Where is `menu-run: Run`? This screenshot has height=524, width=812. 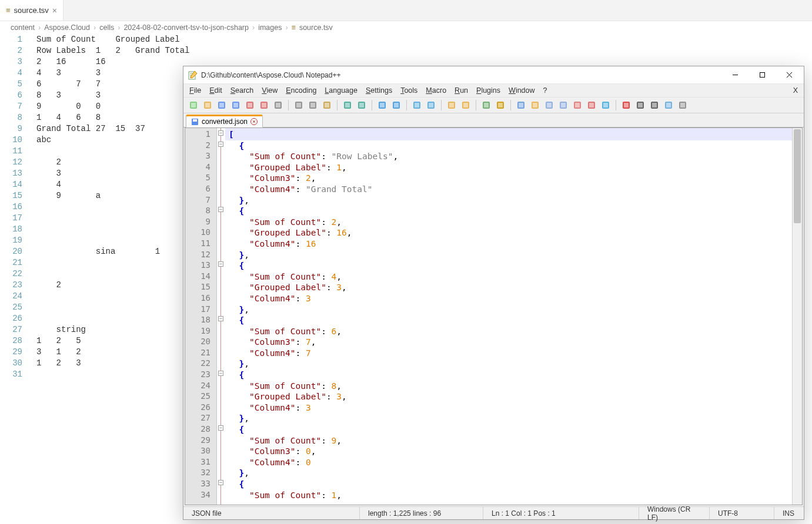 menu-run: Run is located at coordinates (461, 90).